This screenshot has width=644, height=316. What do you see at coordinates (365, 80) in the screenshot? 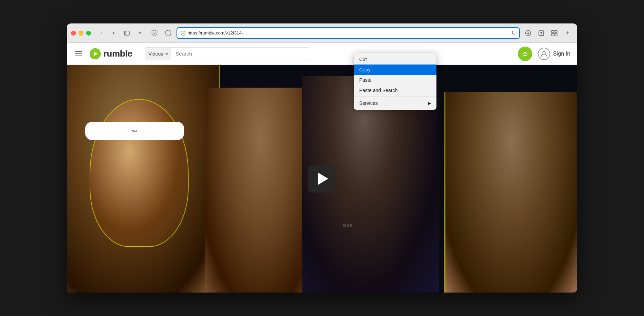
I see `context-menu-paste-label: Paste` at bounding box center [365, 80].